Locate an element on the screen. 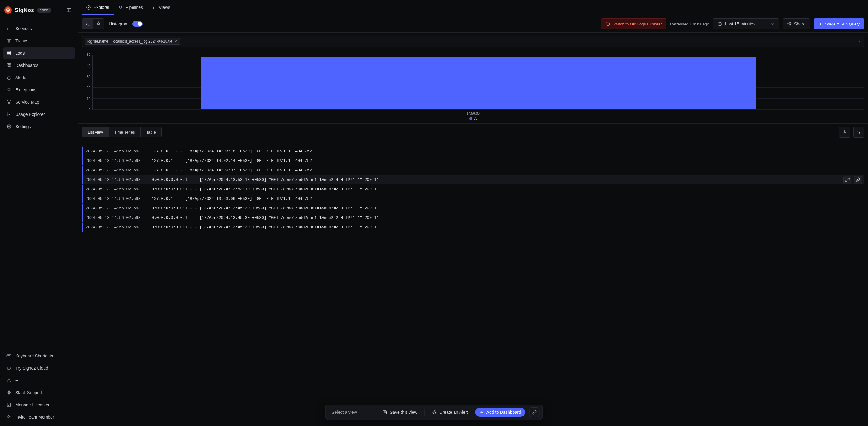 This screenshot has width=868, height=426. sidebar-item-usage-explorer: Usage Explorer is located at coordinates (39, 114).